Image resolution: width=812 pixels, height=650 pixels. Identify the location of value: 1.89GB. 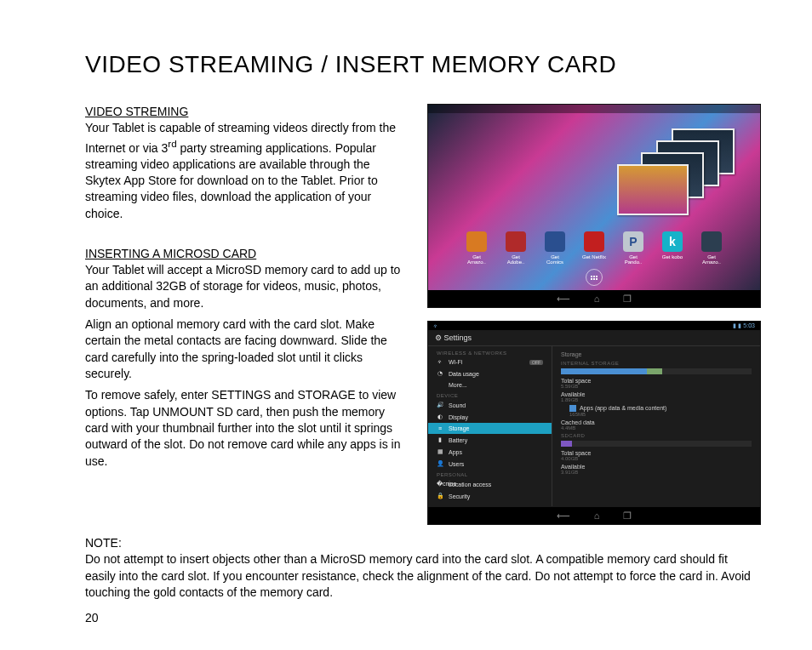
(656, 400).